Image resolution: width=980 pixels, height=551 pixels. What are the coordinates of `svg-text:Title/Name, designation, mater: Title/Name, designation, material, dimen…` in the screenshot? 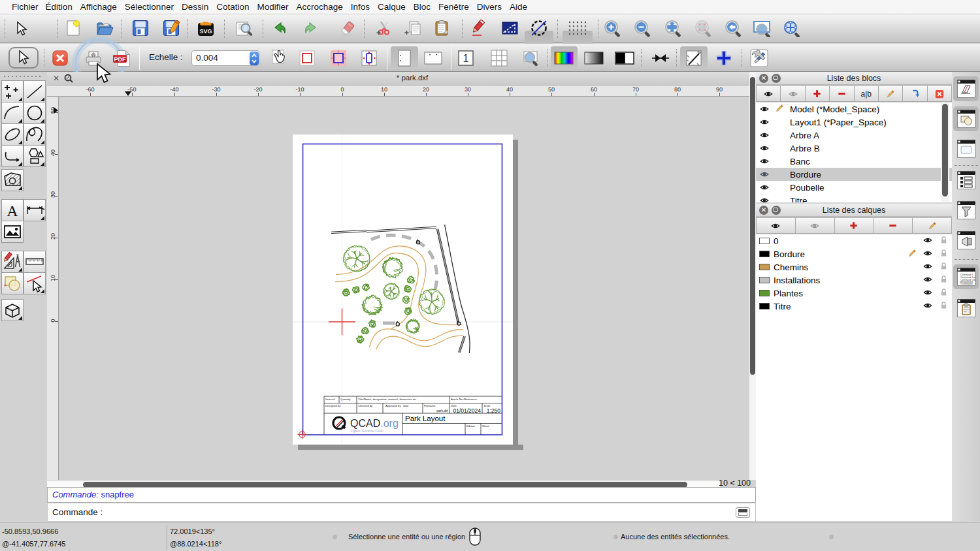 It's located at (387, 400).